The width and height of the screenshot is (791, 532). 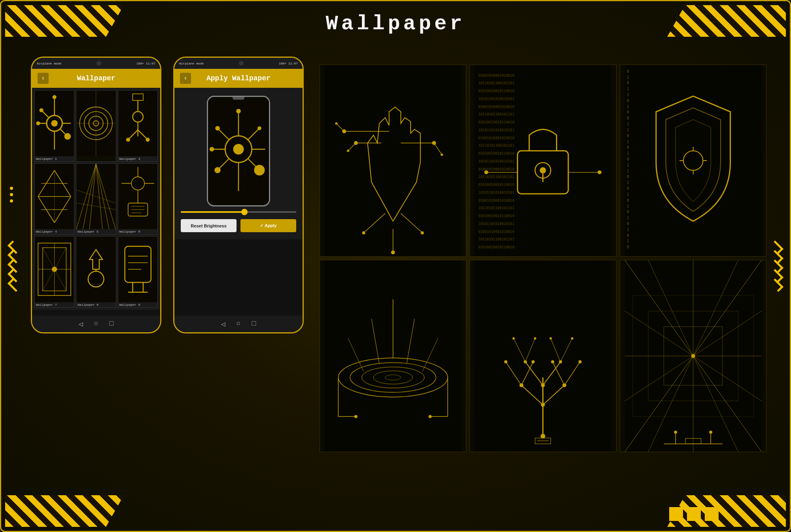 I want to click on gallery-item-3: 0 1 0 1 1 0 1 0 0 1 1 0 1 0 1 0 1 1 0 1, so click(x=693, y=161).